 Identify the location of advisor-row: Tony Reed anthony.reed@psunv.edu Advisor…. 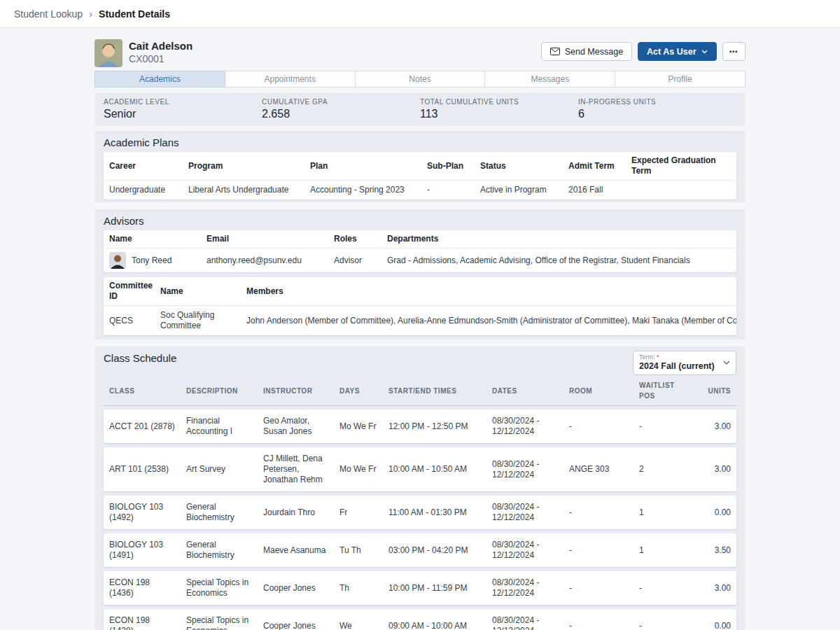
(420, 260).